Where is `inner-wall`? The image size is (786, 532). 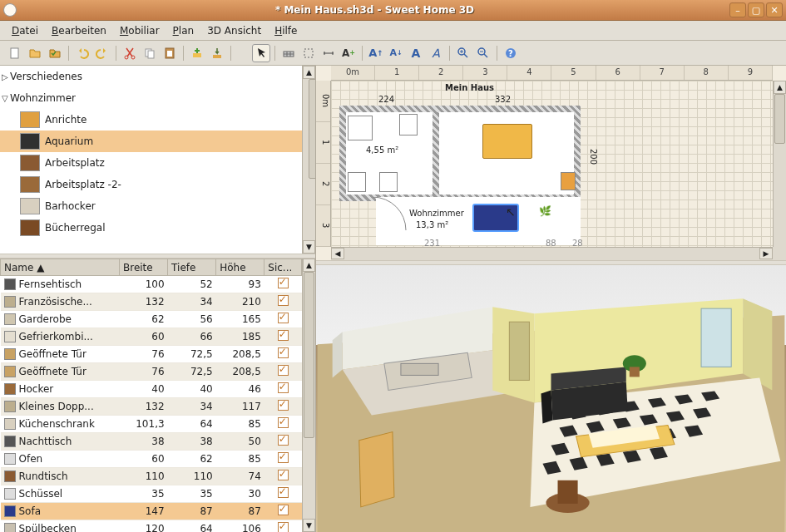 inner-wall is located at coordinates (436, 154).